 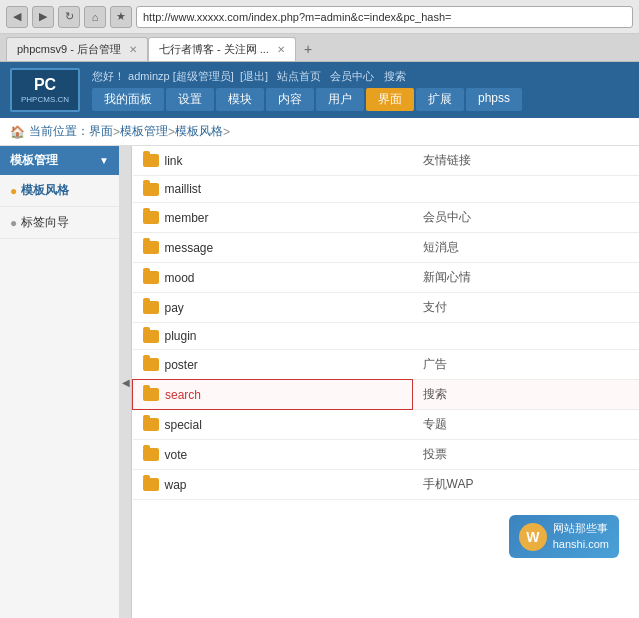 I want to click on file-name: link, so click(x=174, y=161).